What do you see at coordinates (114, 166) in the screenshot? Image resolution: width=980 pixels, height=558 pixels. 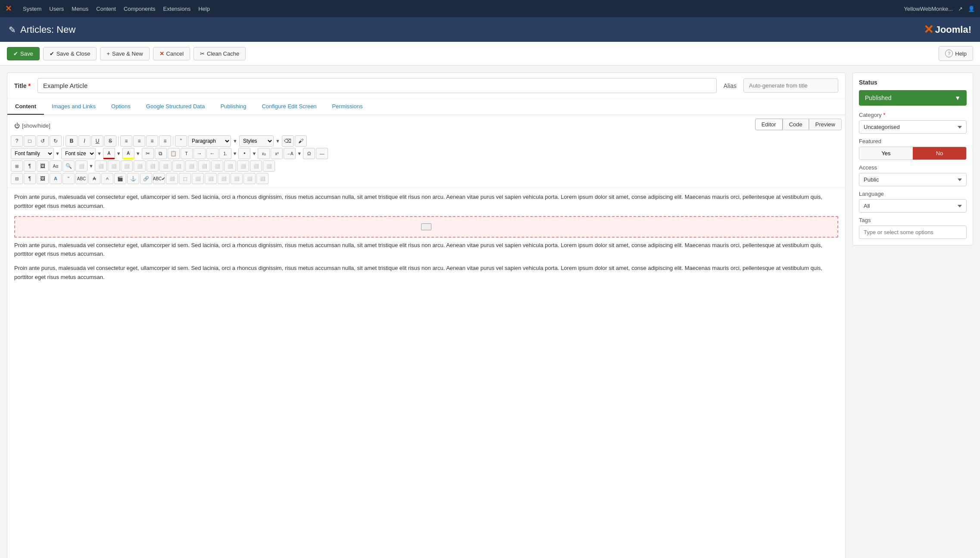 I see `block2-btn: ⬜` at bounding box center [114, 166].